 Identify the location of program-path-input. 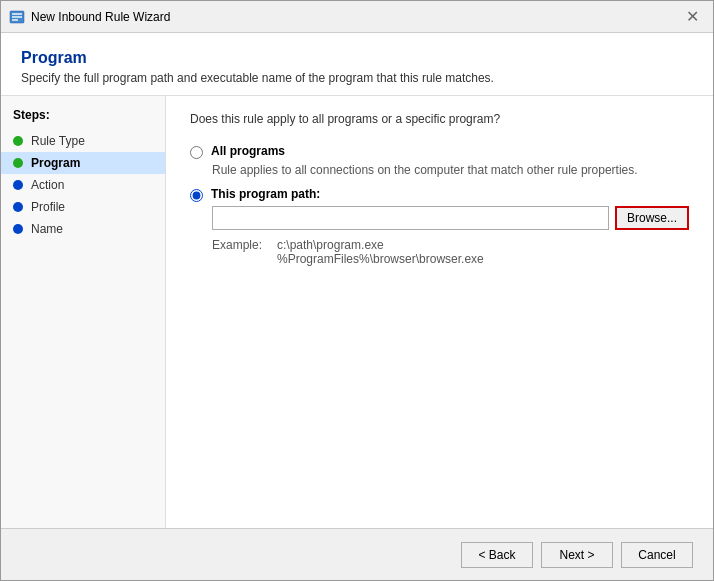
(410, 218).